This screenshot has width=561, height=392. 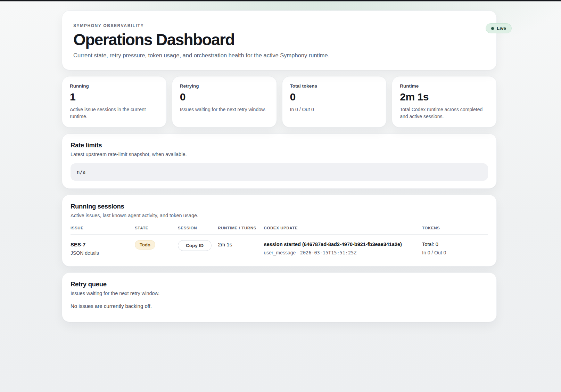 I want to click on issue-id: SES-7, so click(x=101, y=244).